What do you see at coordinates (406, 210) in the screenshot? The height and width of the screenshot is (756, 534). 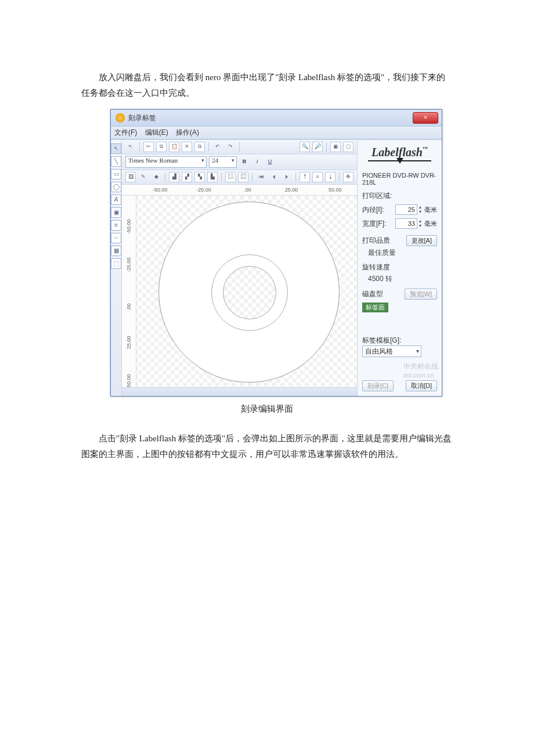 I see `inner-diameter-input: 25` at bounding box center [406, 210].